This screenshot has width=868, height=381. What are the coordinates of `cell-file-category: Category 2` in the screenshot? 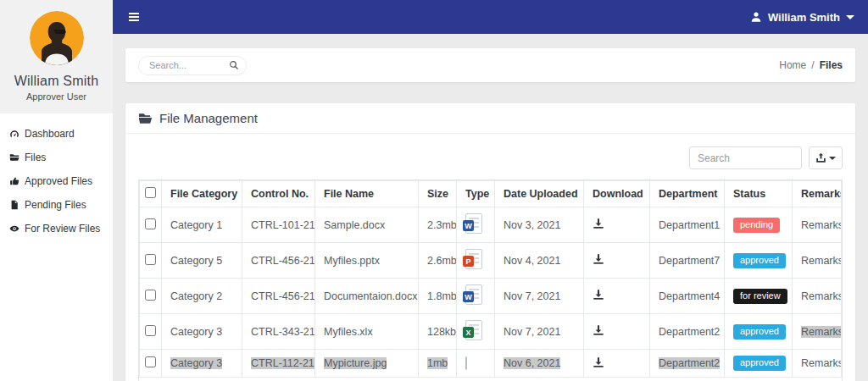 It's located at (202, 296).